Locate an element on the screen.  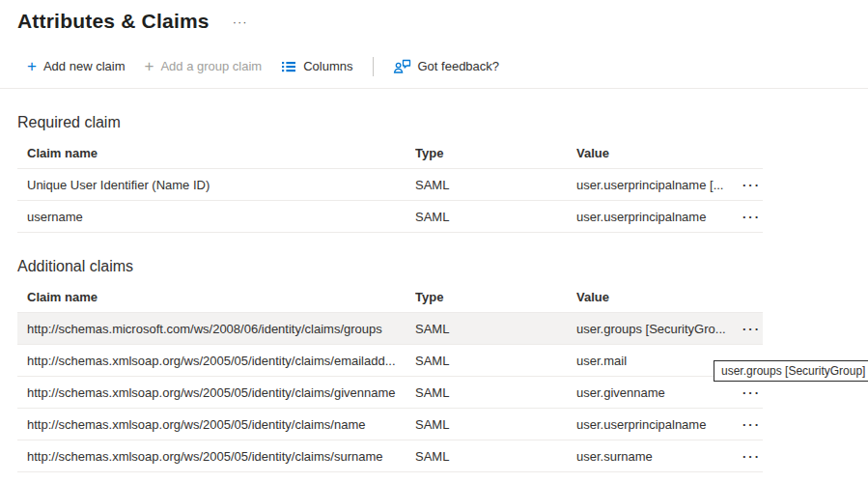
columns-icon is located at coordinates (289, 67).